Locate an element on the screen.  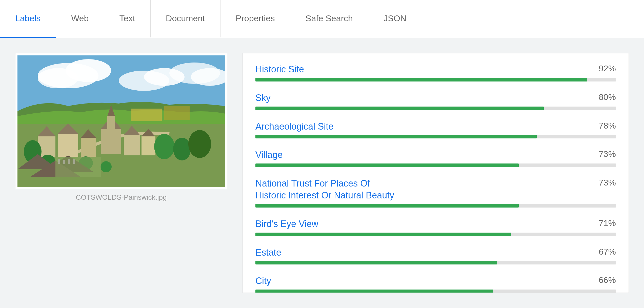
tab-labels: Labels is located at coordinates (28, 19).